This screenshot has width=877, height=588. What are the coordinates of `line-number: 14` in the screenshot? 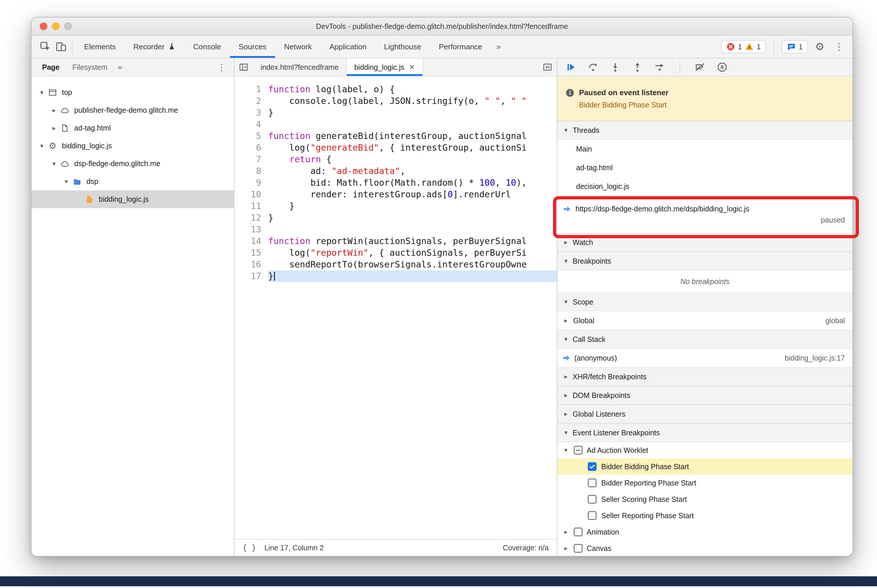 It's located at (248, 242).